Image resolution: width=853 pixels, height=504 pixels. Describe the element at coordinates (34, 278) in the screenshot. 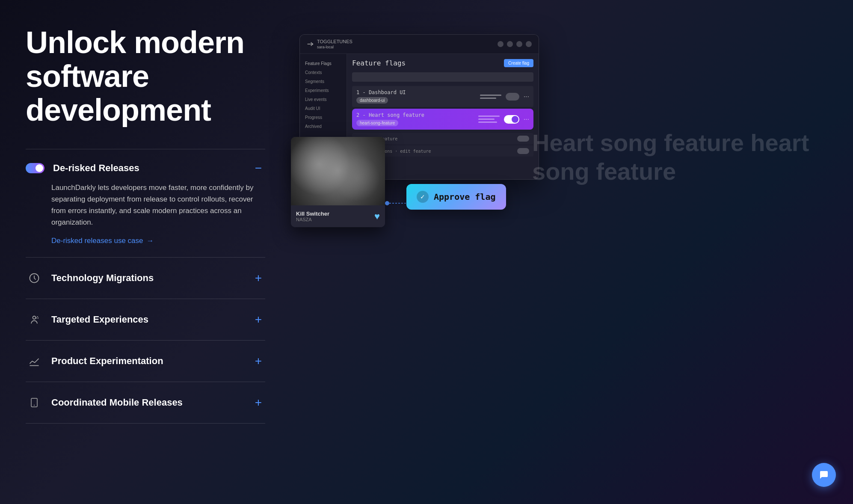

I see `clock-icon` at that location.